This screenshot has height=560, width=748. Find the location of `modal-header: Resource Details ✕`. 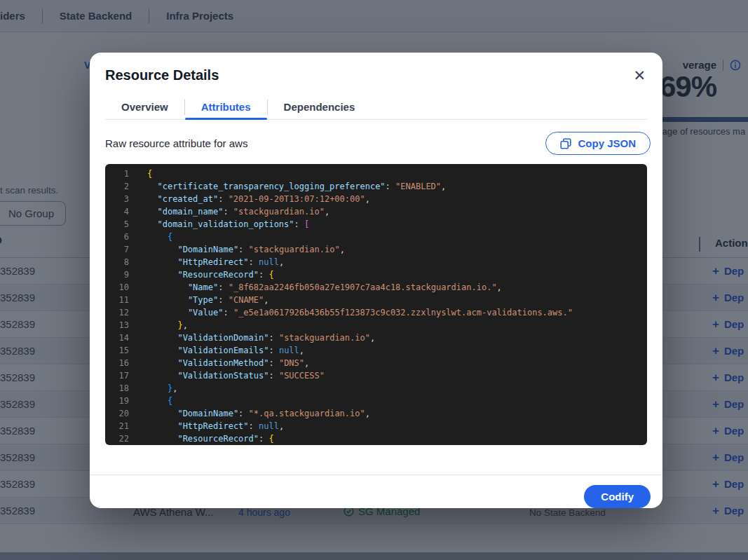

modal-header: Resource Details ✕ is located at coordinates (376, 69).